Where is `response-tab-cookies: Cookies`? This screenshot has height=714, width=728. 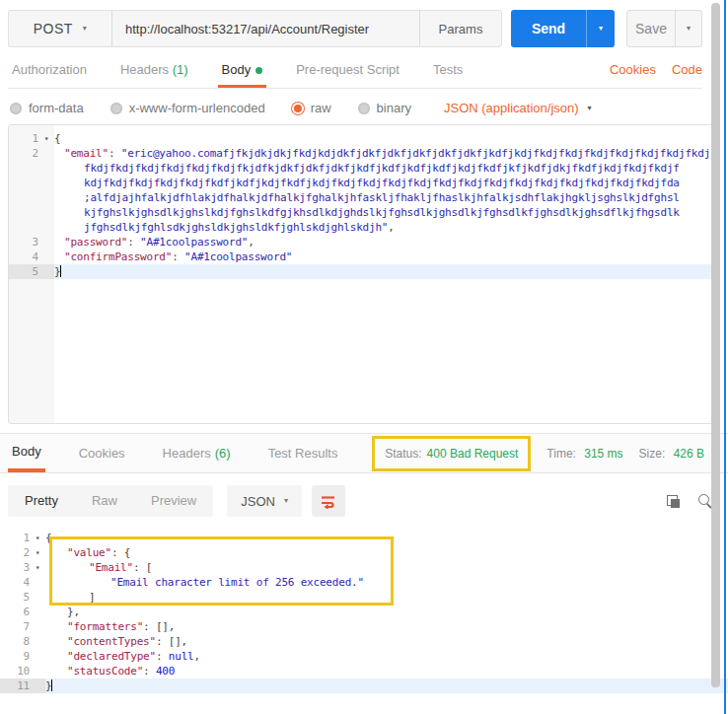 response-tab-cookies: Cookies is located at coordinates (103, 454).